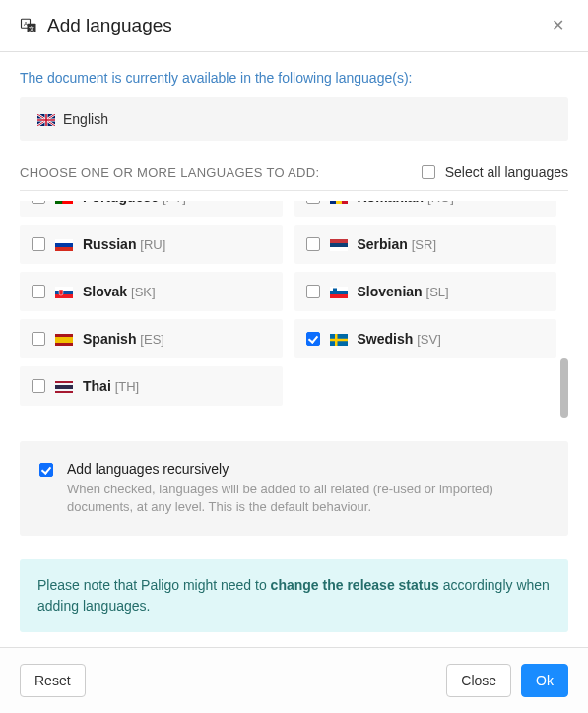 The height and width of the screenshot is (713, 588). What do you see at coordinates (109, 339) in the screenshot?
I see `language-name: Spanish` at bounding box center [109, 339].